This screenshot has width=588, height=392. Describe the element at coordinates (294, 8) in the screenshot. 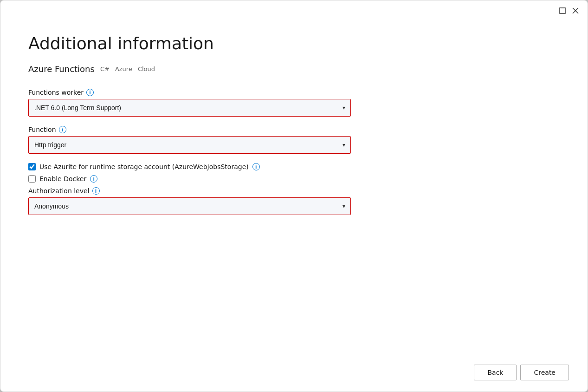

I see `title-bar` at that location.